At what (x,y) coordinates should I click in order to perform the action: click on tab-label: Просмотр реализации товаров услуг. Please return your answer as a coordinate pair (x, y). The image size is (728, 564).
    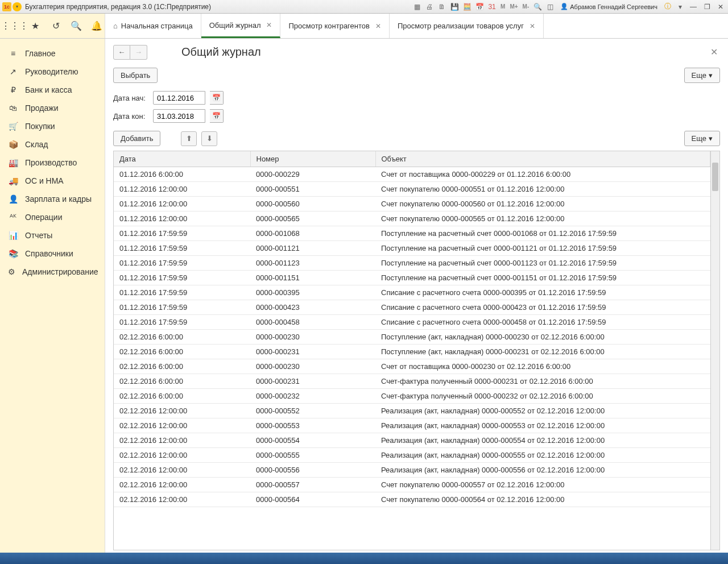
    Looking at the image, I should click on (461, 26).